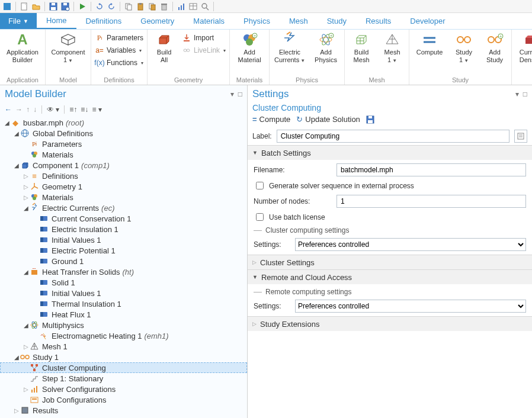 This screenshot has width=532, height=418. Describe the element at coordinates (123, 378) in the screenshot. I see `tree-step1: Step 1: Stationary` at that location.